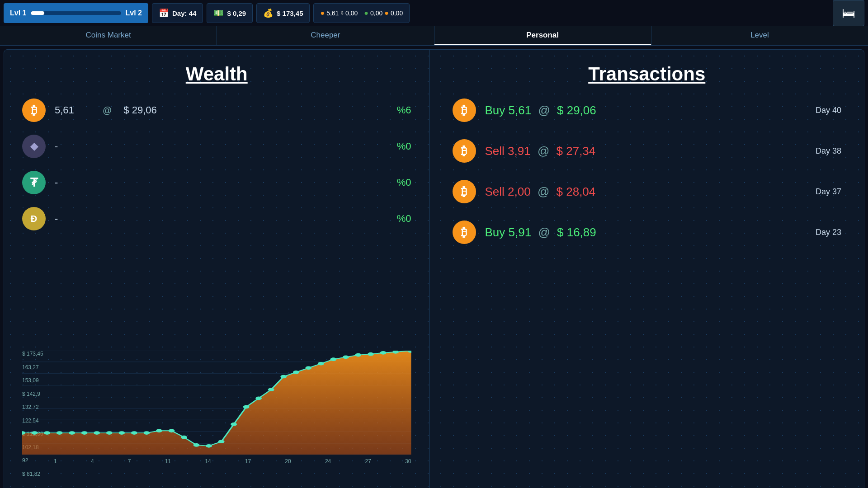  What do you see at coordinates (398, 183) in the screenshot?
I see `tether-percent: %0` at bounding box center [398, 183].